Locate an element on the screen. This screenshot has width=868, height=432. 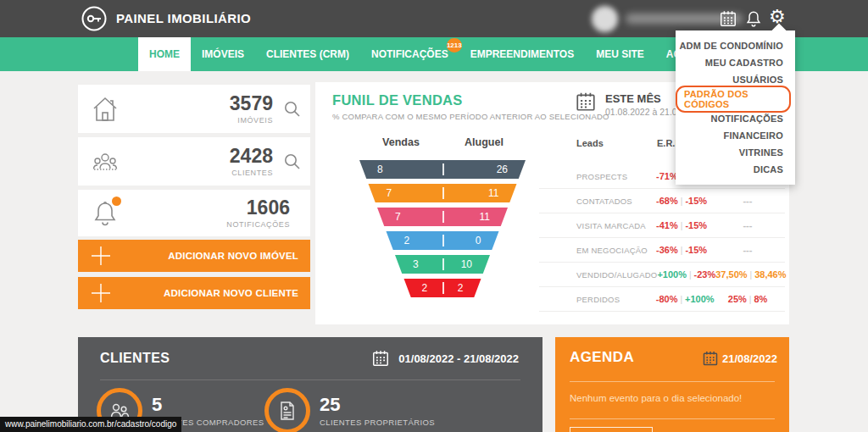
funnel-col-aluguel: Aluguel is located at coordinates (484, 142).